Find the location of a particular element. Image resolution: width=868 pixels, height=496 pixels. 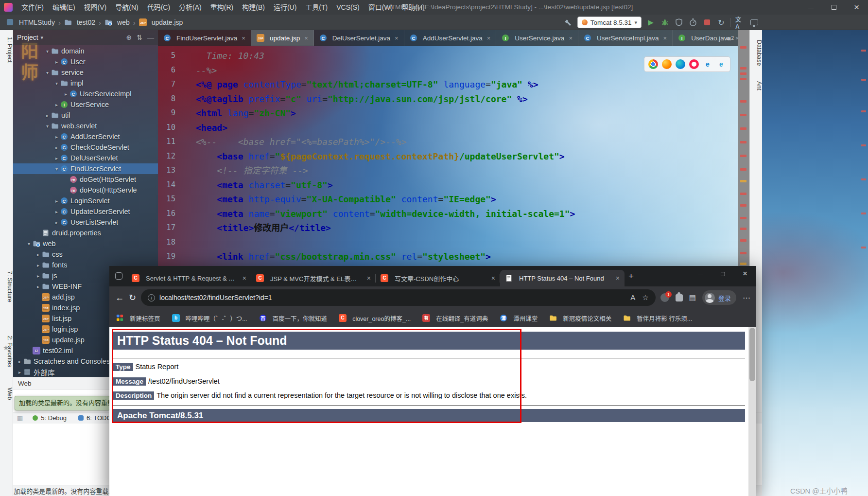

browser-maximize-icon is located at coordinates (723, 274).